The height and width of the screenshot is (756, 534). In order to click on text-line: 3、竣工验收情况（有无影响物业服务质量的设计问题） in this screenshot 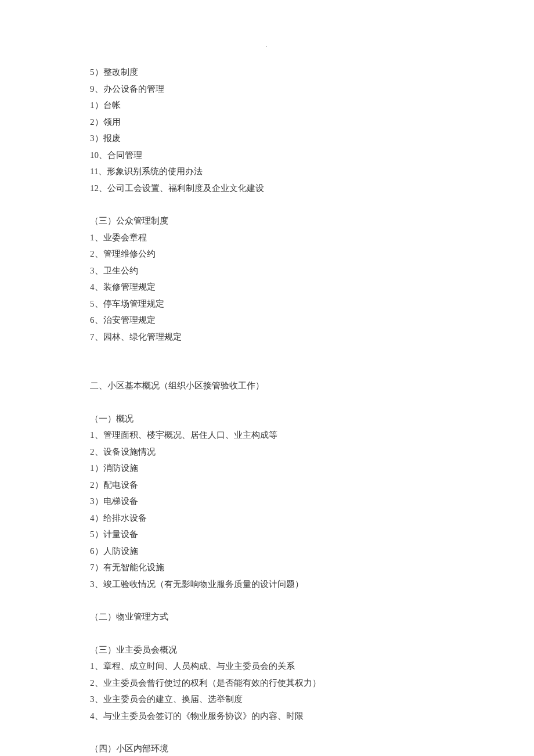, I will do `click(267, 584)`.